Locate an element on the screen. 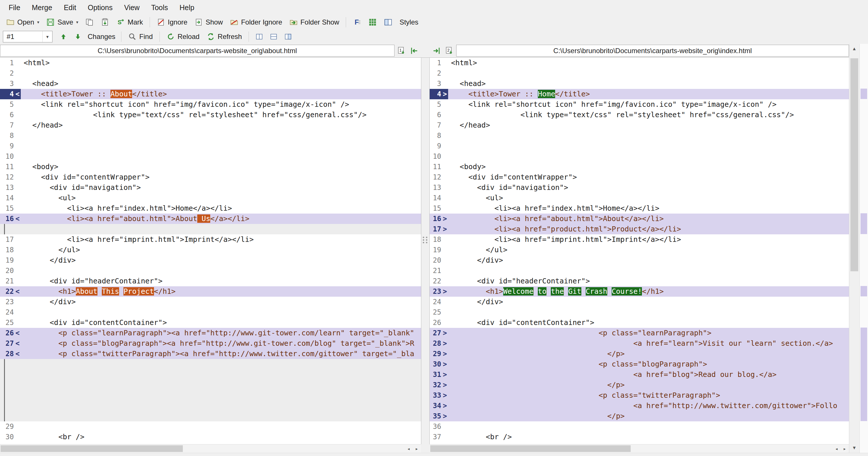  code-row: 16< <li><a href="about.html">About Us</a… is located at coordinates (210, 219).